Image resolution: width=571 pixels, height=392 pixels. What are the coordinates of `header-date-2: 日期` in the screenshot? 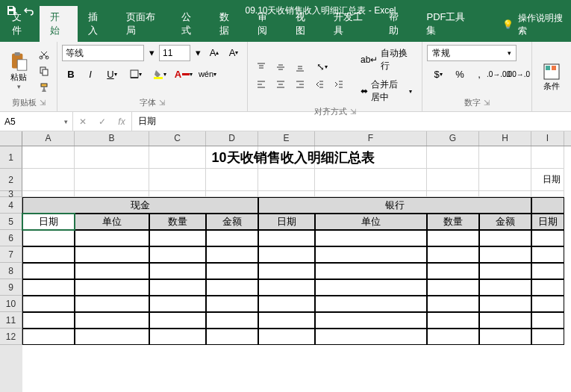 It's located at (287, 222).